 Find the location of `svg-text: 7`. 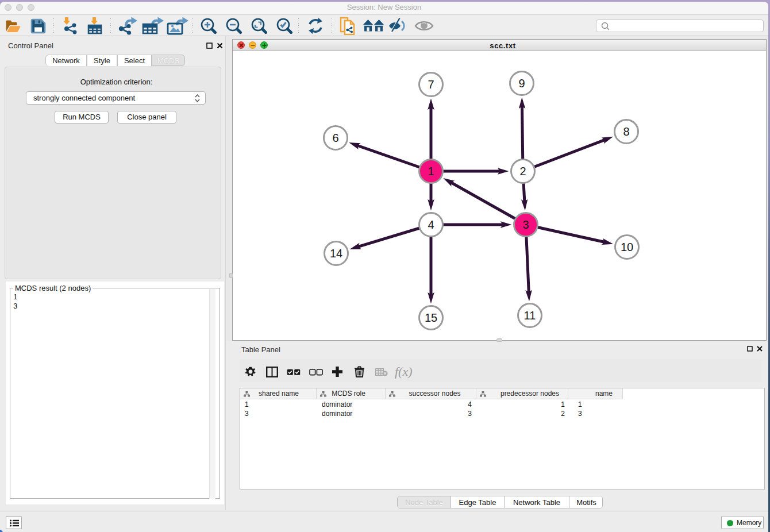

svg-text: 7 is located at coordinates (431, 84).